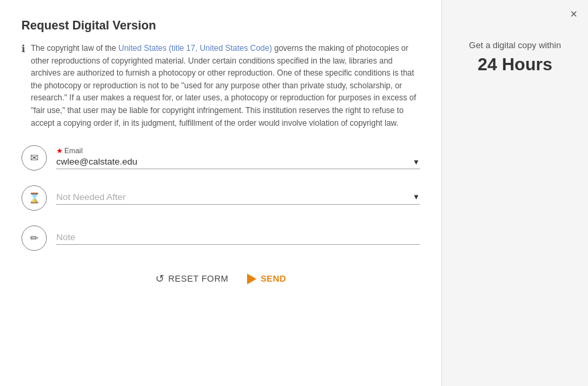 This screenshot has height=386, width=588. Describe the element at coordinates (34, 158) in the screenshot. I see `email-icon: ✉` at that location.